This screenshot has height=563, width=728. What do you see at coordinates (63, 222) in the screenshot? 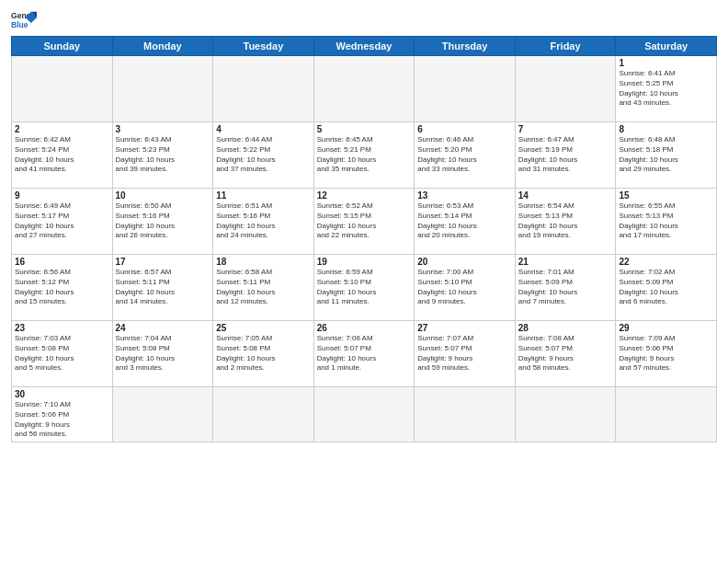
I see `calendar-cell: 9Sunrise: 6:49 AM Sunset: 5:17 PM Daylig…` at bounding box center [63, 222].